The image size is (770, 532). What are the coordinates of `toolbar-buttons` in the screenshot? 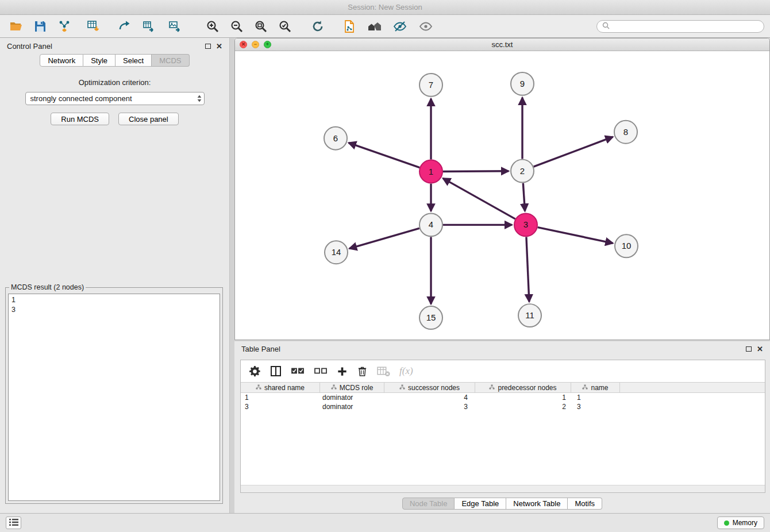 It's located at (221, 26).